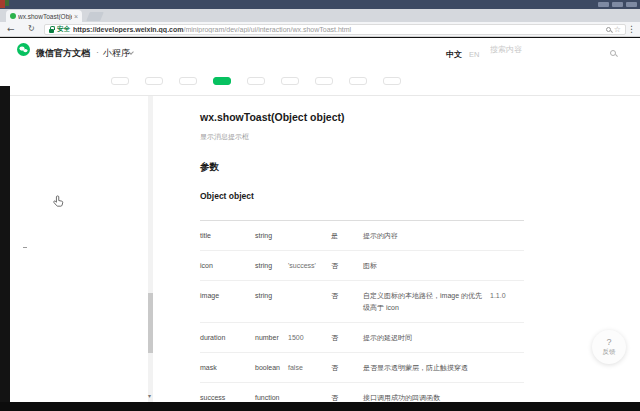 This screenshot has height=411, width=640. Describe the element at coordinates (335, 30) in the screenshot. I see `address-bar: 安全 https://developers.weixin.qq.com/mini…` at that location.